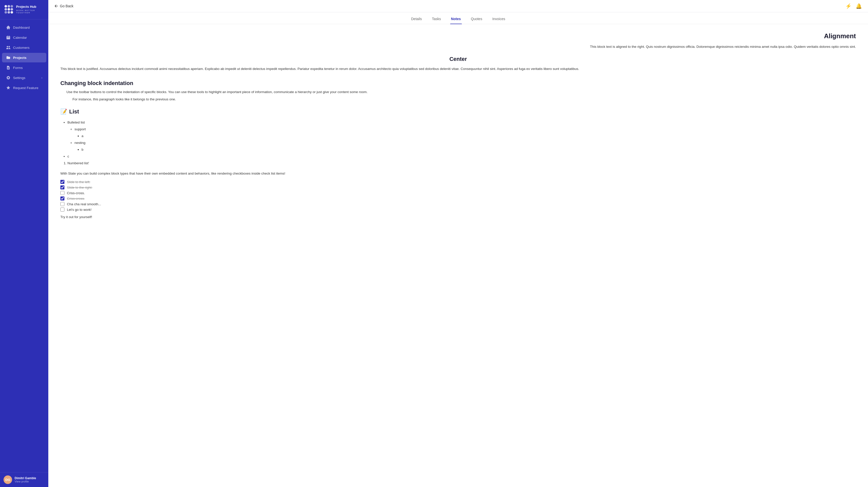 This screenshot has height=487, width=868. I want to click on nested-list: support a nesting b, so click(462, 139).